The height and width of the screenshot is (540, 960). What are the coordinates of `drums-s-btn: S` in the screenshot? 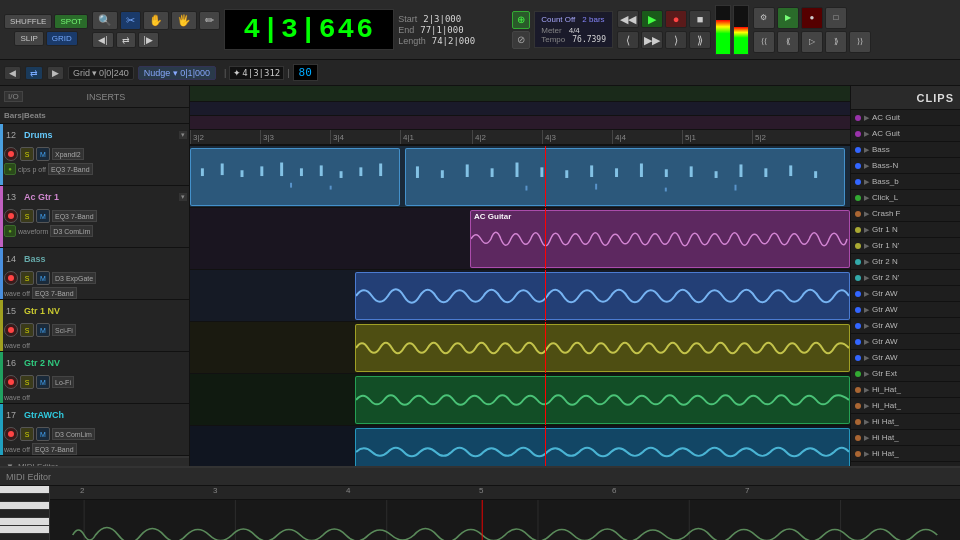 It's located at (27, 154).